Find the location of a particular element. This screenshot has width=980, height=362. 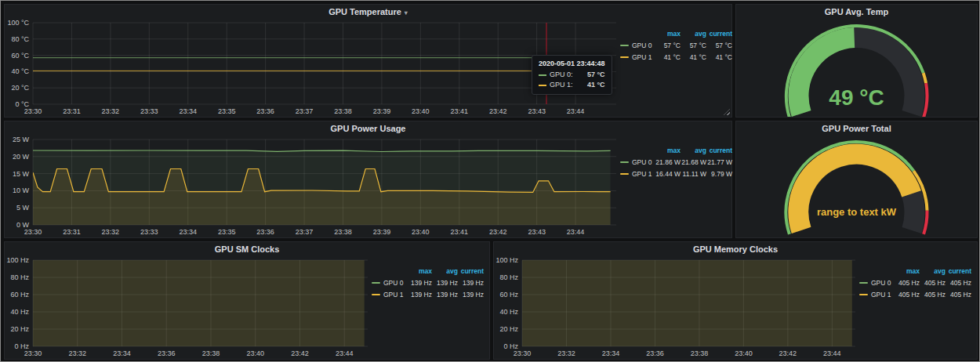

legend-series-value: 21.77 W is located at coordinates (720, 162).